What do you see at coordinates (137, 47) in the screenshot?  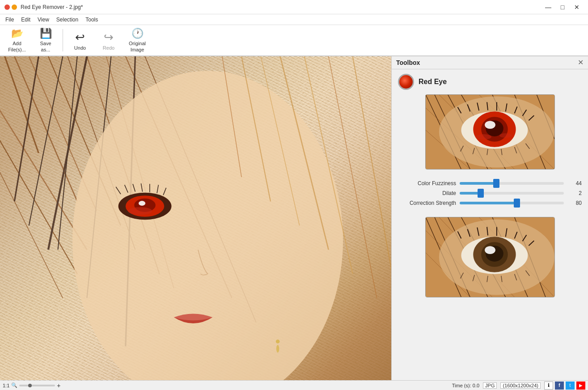 I see `original-image-label: Original Image` at bounding box center [137, 47].